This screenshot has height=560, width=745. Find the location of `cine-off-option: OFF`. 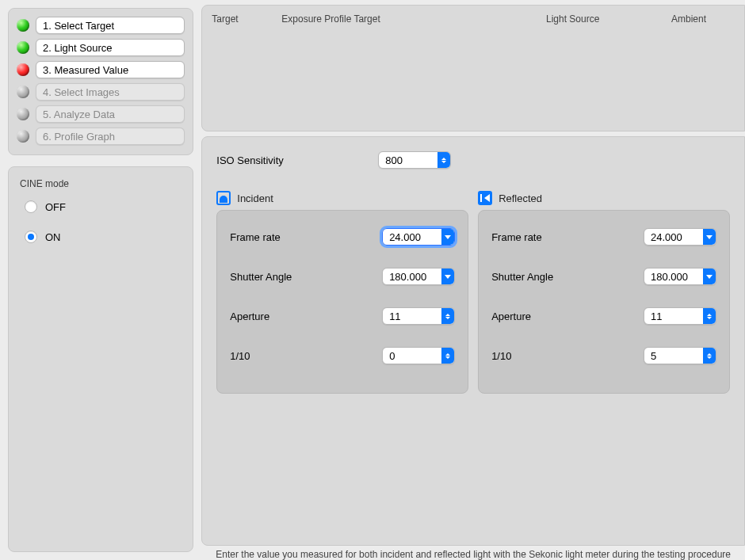

cine-off-option: OFF is located at coordinates (103, 207).